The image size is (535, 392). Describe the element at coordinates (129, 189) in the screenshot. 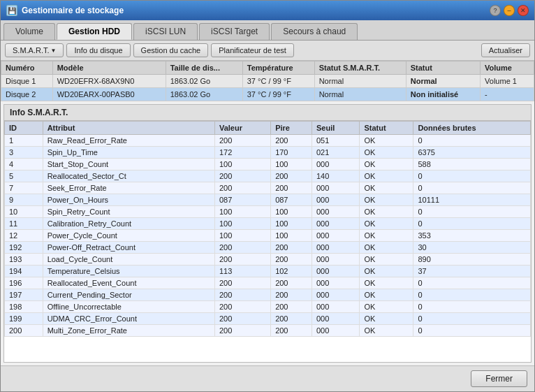

I see `smart-attribut: Seek_Error_Rate` at that location.